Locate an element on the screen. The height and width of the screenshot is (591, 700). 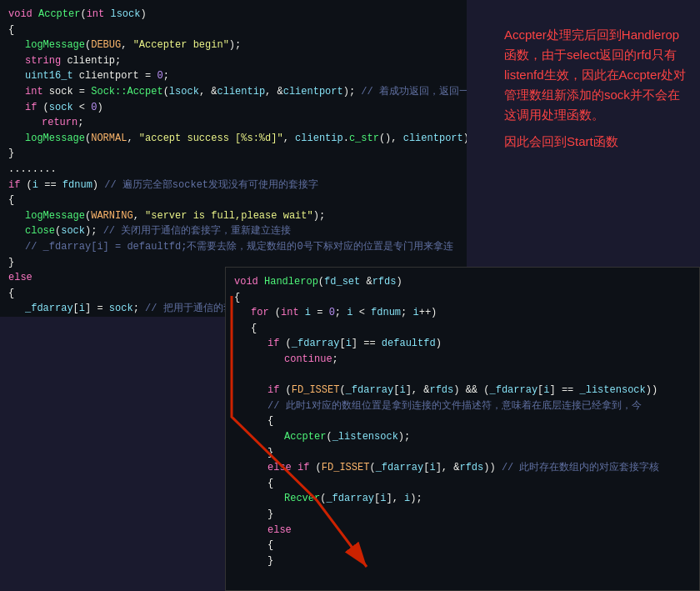
code-line: Recver(_fdarray[i], i); is located at coordinates (462, 498).